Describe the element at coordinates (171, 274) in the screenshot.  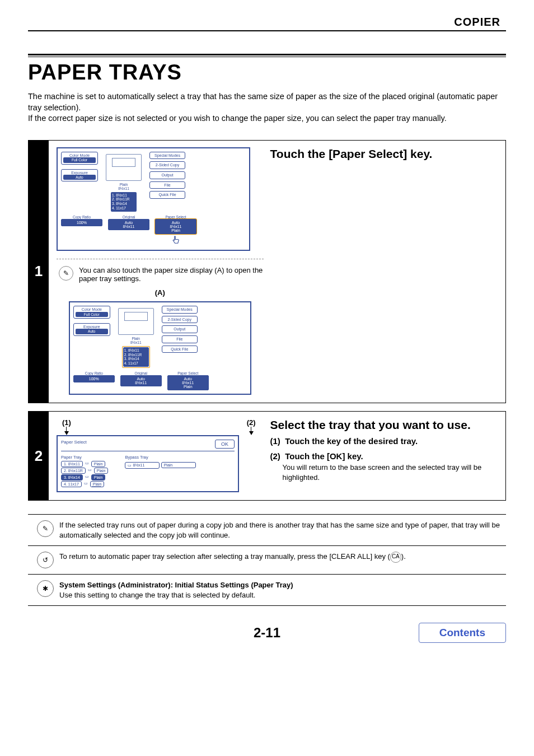
I see `step-1-hint: You can also touch the paper size displa…` at that location.